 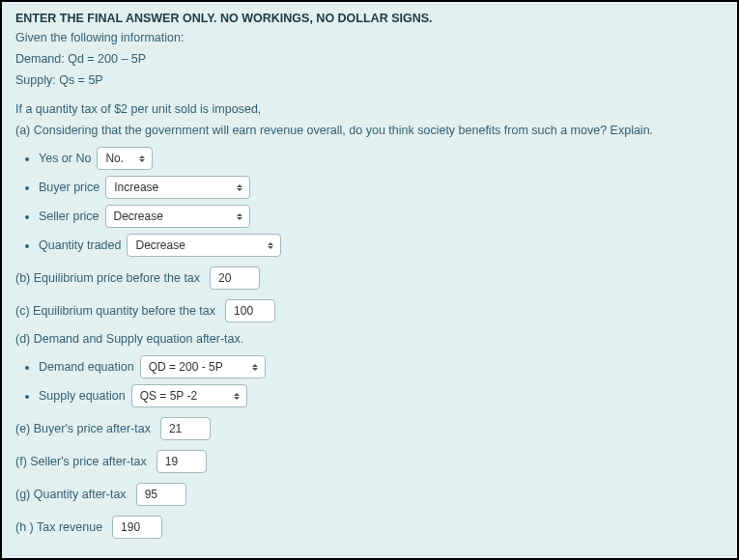 I want to click on eq-qty-before-input, so click(x=250, y=311).